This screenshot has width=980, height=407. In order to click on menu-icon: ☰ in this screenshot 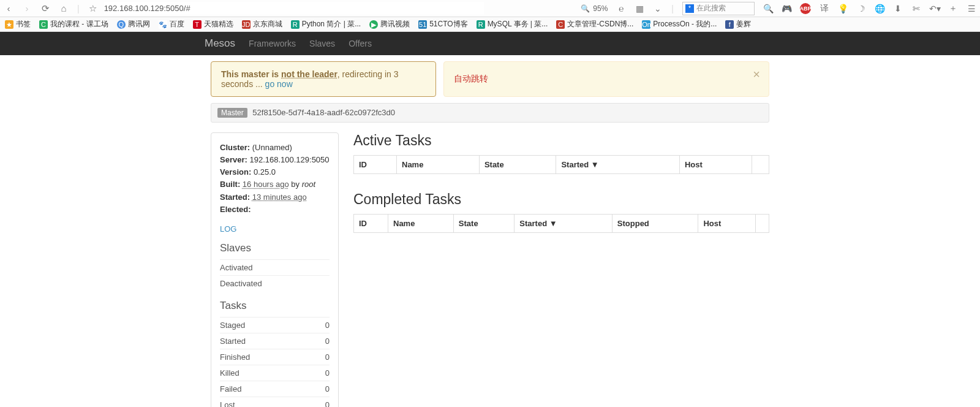, I will do `click(971, 9)`.